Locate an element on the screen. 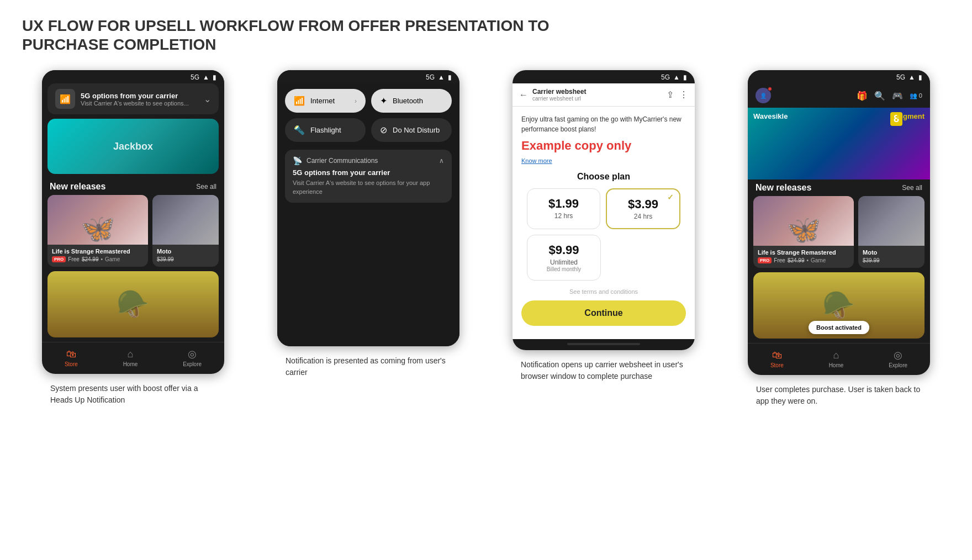  nav-home-4: ⌂ Home is located at coordinates (836, 359).